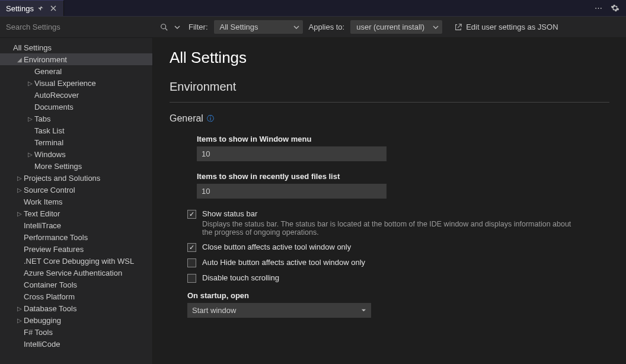  I want to click on tree-item: General, so click(76, 71).